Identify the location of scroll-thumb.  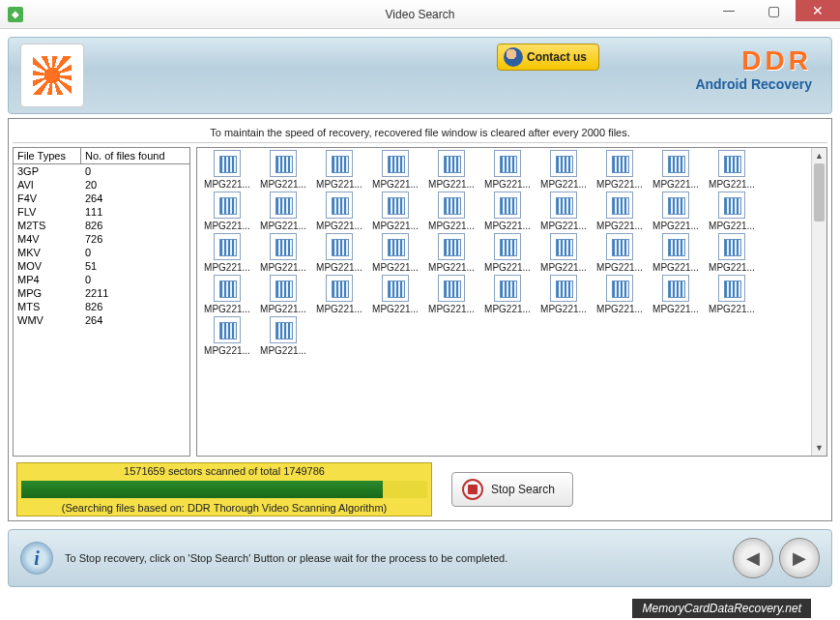
(820, 192).